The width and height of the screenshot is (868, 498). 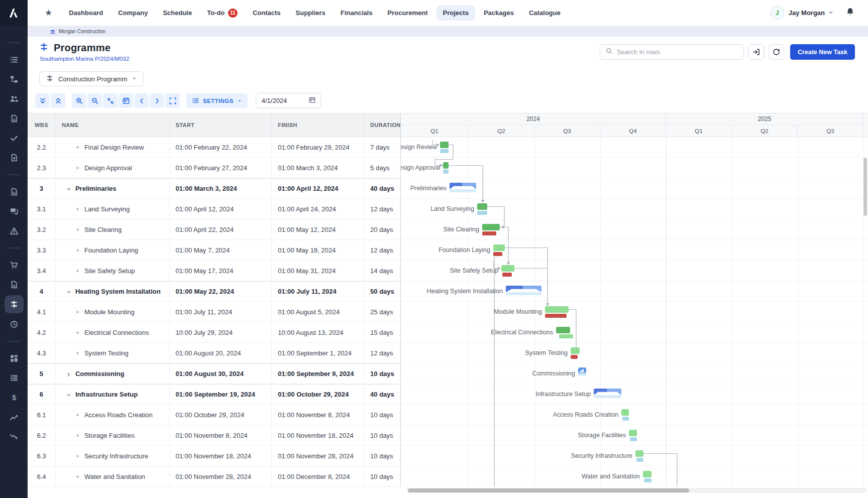 What do you see at coordinates (69, 292) in the screenshot?
I see `collapse-chevron-icon` at bounding box center [69, 292].